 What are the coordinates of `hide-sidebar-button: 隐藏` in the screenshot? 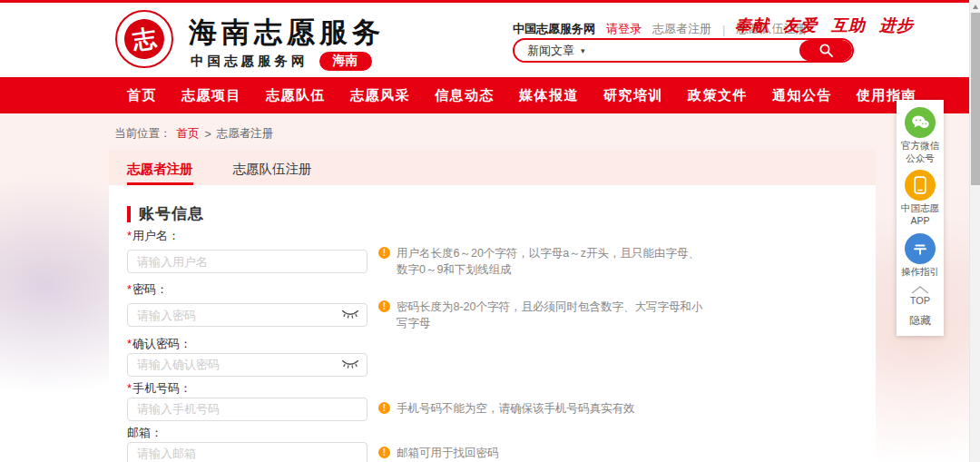 It's located at (920, 321).